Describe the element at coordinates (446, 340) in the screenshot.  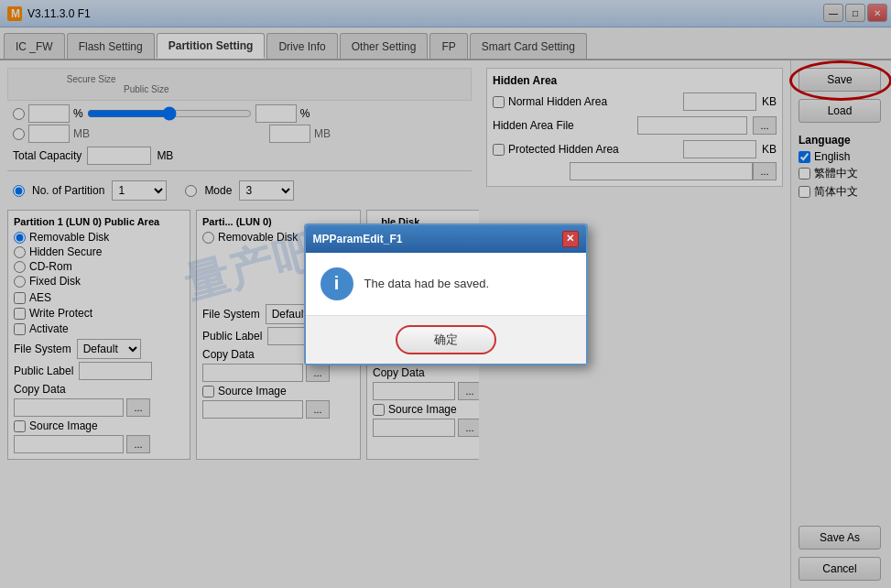
I see `modal-confirm-button: 确定` at that location.